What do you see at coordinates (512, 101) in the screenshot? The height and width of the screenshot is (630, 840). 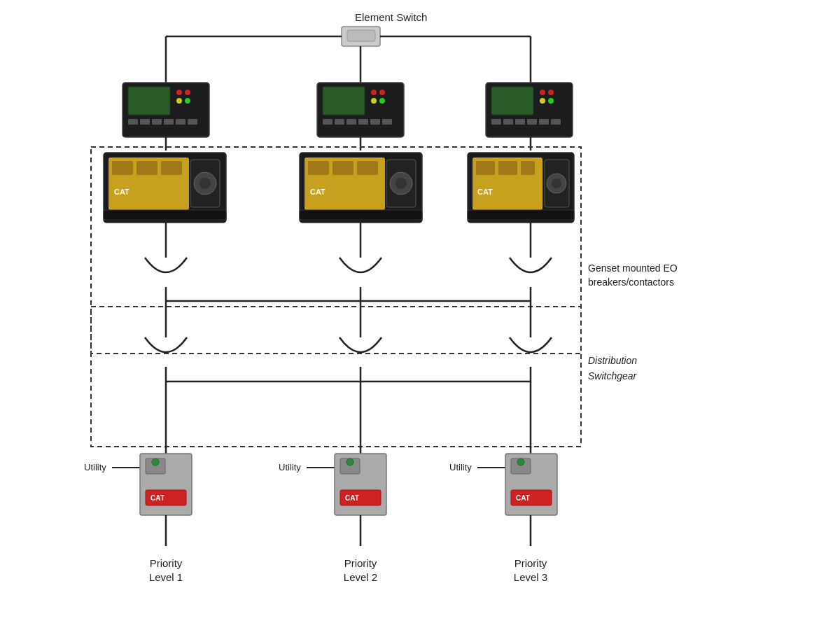 I see `controller-3-screen` at bounding box center [512, 101].